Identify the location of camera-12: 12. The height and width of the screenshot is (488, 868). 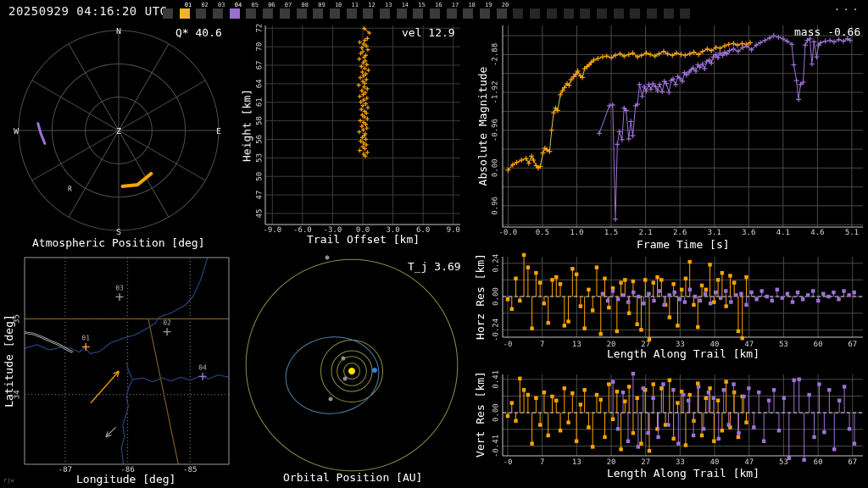
(371, 10).